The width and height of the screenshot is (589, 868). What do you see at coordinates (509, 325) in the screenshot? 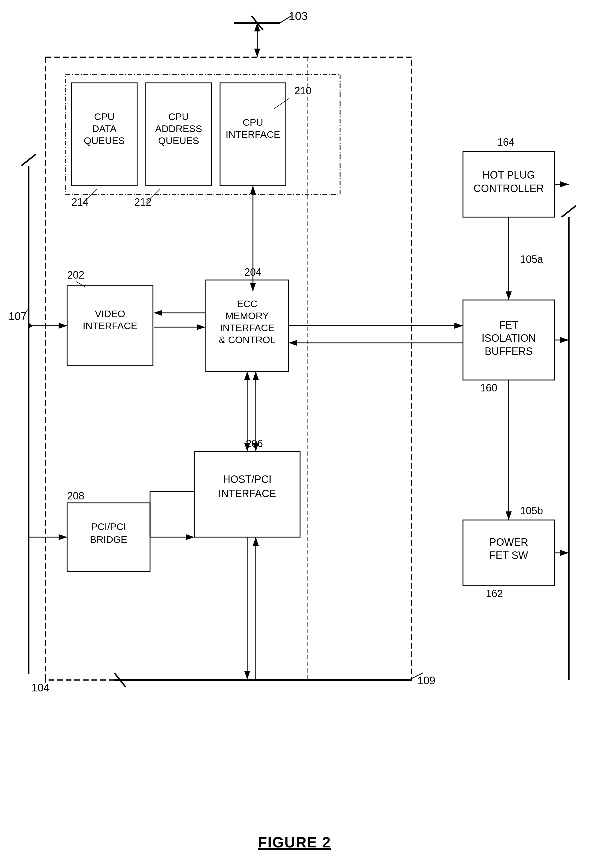
I see `fet-isolation-label: FET` at bounding box center [509, 325].